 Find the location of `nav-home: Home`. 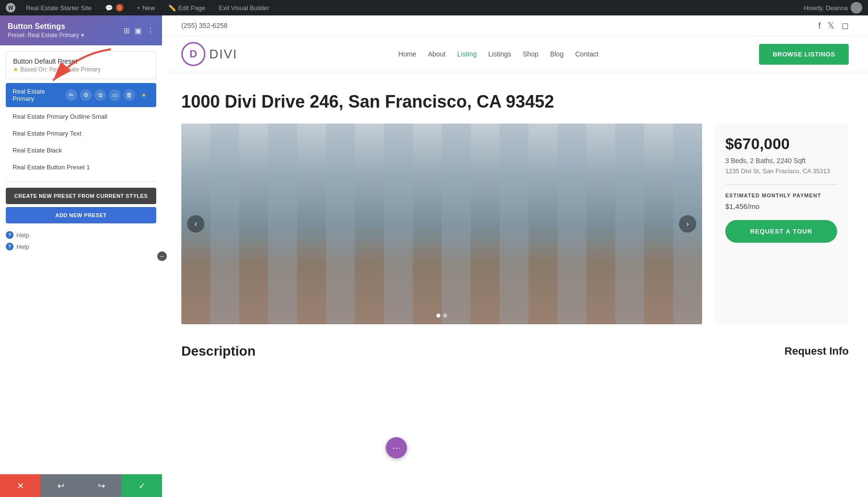

nav-home: Home is located at coordinates (407, 54).